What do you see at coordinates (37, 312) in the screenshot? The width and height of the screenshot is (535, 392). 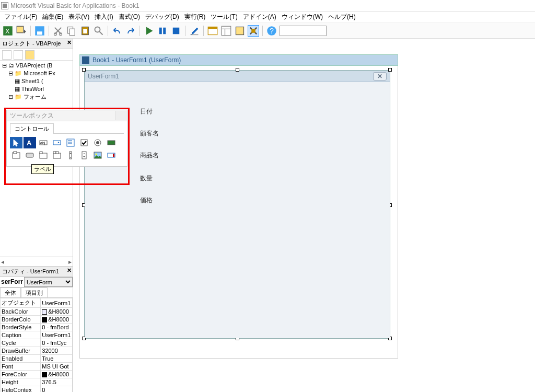 I see `prop-row: BackColor&H8000` at bounding box center [37, 312].